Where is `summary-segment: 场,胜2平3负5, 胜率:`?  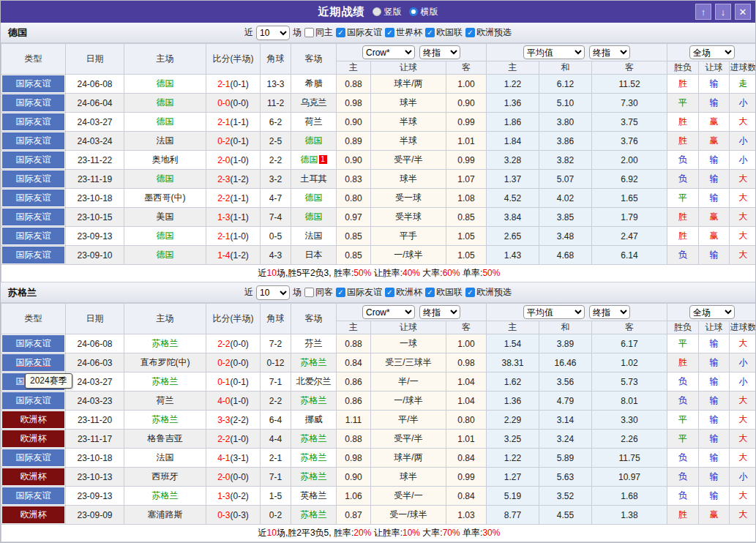 summary-segment: 场,胜2平3负5, 胜率: is located at coordinates (315, 533).